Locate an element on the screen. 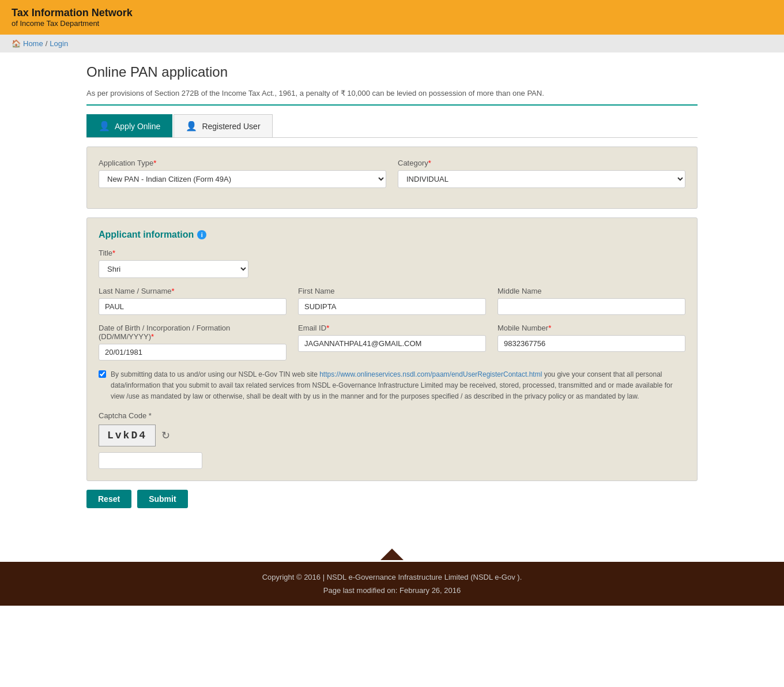  dob-email-mobile-row: Date of Birth / Incorporation / Formatio… is located at coordinates (392, 342).